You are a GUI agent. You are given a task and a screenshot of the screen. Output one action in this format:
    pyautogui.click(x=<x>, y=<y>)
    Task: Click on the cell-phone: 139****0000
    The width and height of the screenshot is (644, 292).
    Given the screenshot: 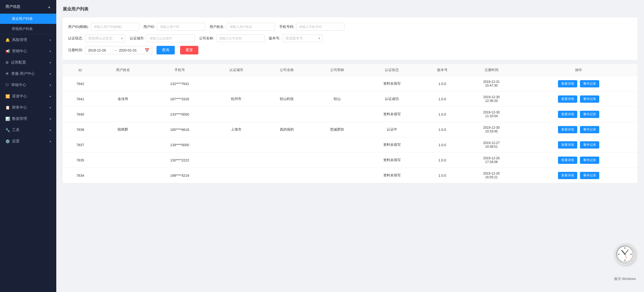 What is the action you would take?
    pyautogui.click(x=180, y=145)
    